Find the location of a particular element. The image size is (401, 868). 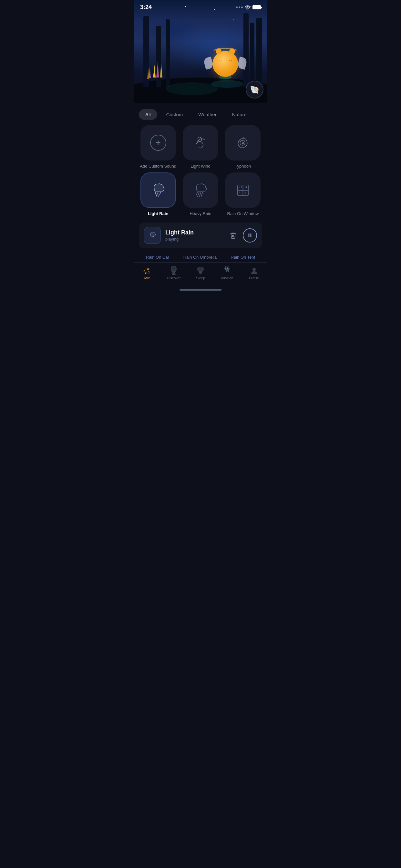

main-content: All Custom Weather Nature + Add Custom S… is located at coordinates (201, 183).